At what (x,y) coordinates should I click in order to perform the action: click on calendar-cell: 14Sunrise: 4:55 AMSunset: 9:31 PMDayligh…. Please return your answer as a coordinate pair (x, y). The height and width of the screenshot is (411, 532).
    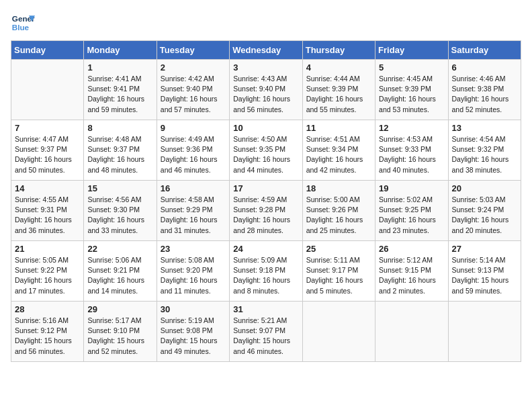
    Looking at the image, I should click on (48, 211).